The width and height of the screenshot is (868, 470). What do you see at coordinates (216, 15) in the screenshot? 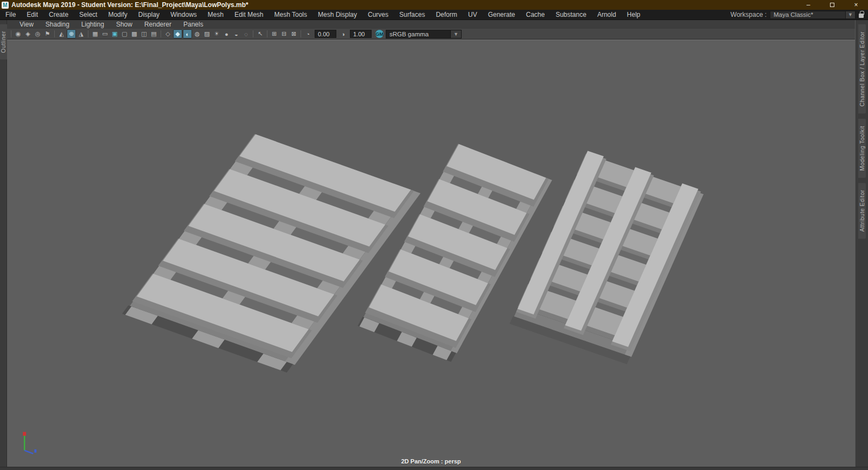
I see `menu-item: Mesh` at bounding box center [216, 15].